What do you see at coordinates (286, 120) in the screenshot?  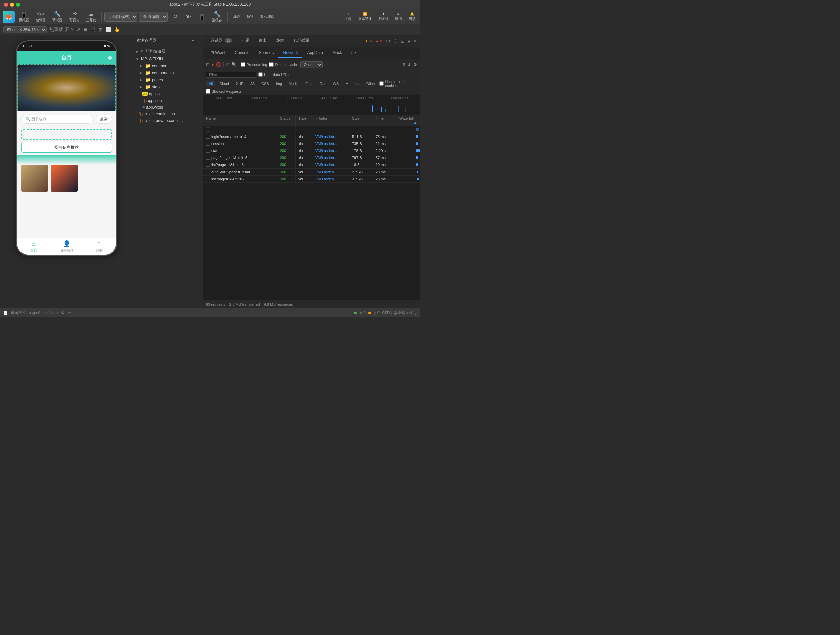 I see `th-status: Status` at bounding box center [286, 120].